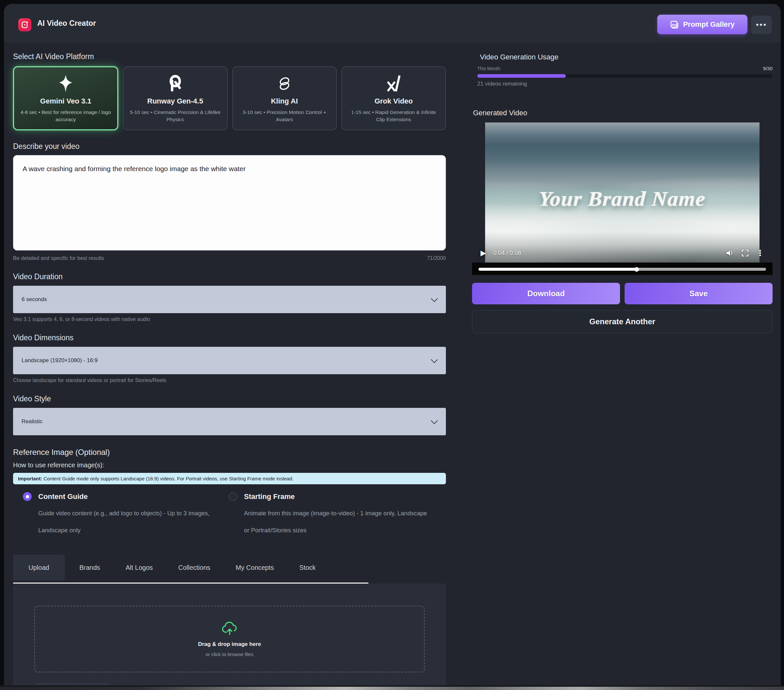 The image size is (784, 690). What do you see at coordinates (229, 637) in the screenshot?
I see `upload-panel: Drag & drop image here or click to brows…` at bounding box center [229, 637].